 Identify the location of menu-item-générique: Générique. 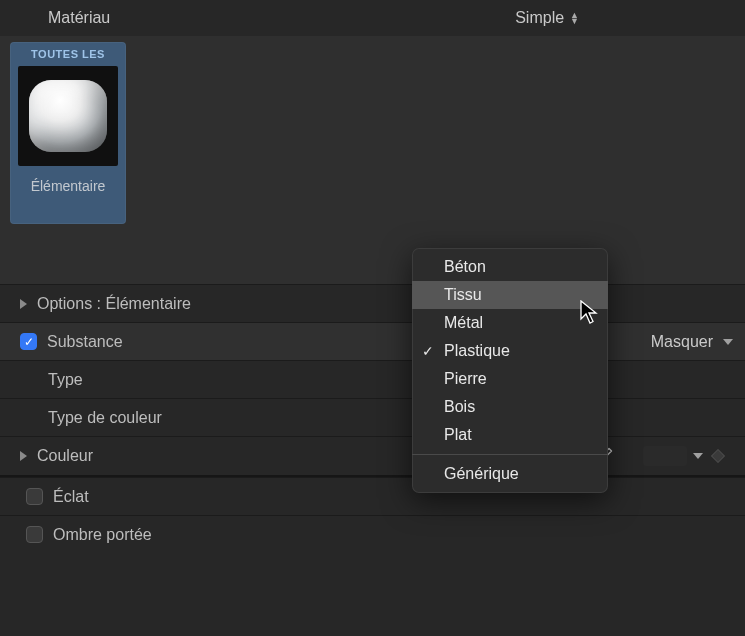
(510, 474).